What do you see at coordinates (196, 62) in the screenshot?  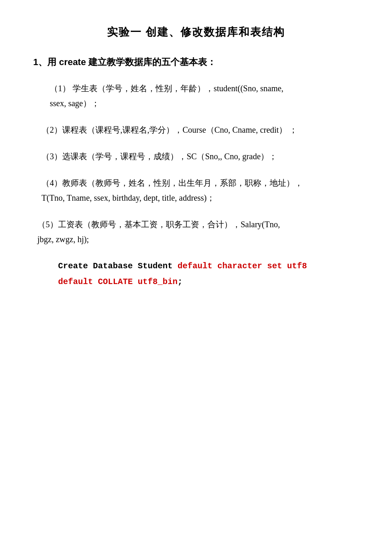 I see `section-header: 1、用 create 建立教学数据库的五个基本表：` at bounding box center [196, 62].